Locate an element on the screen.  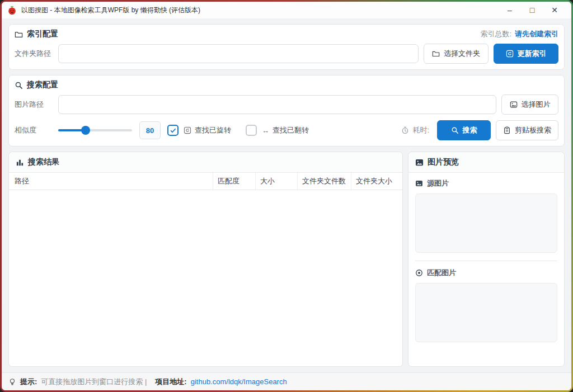
status-bar: 提示: 可直接拖放图片到窗口进行搜索 | 项目地址: github.com/ld… is located at coordinates (286, 381).